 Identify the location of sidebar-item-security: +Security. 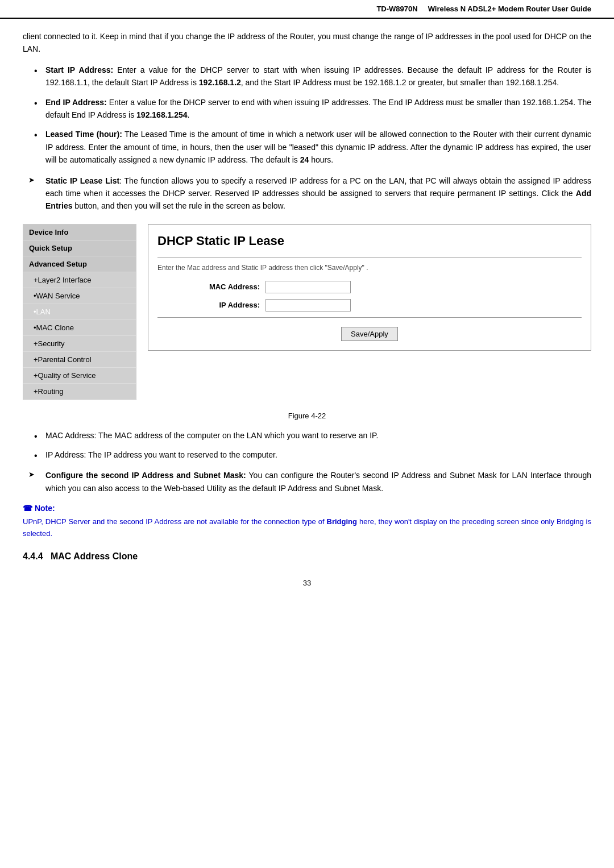
(80, 344).